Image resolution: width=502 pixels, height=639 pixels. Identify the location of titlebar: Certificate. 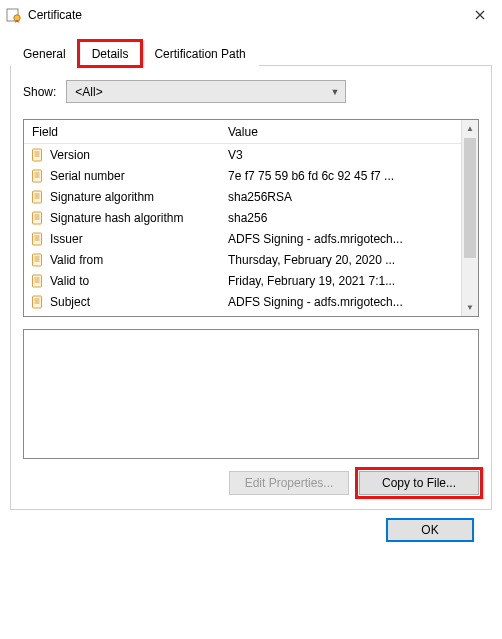
(251, 15).